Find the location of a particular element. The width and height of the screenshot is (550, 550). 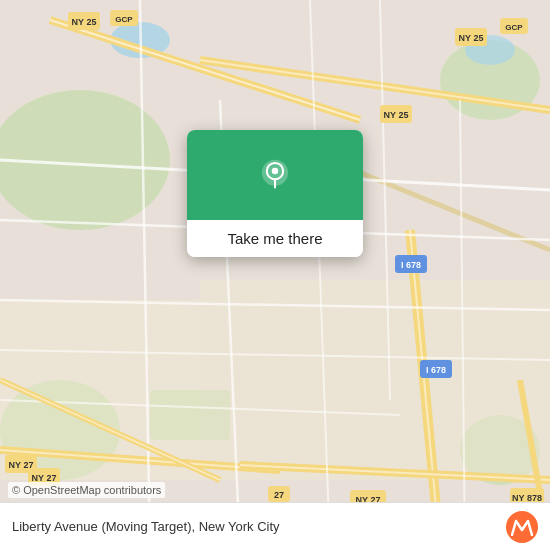

svg-text: NY 27 is located at coordinates (22, 465).